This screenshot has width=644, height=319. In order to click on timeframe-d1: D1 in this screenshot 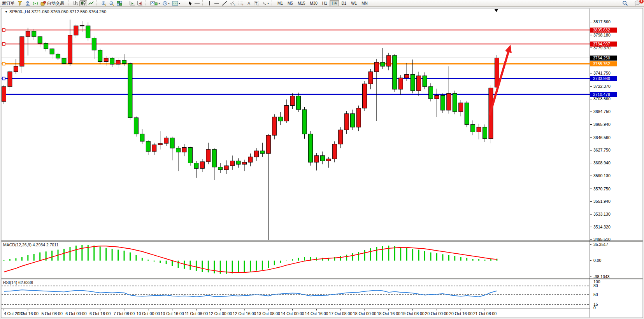, I will do `click(344, 3)`.